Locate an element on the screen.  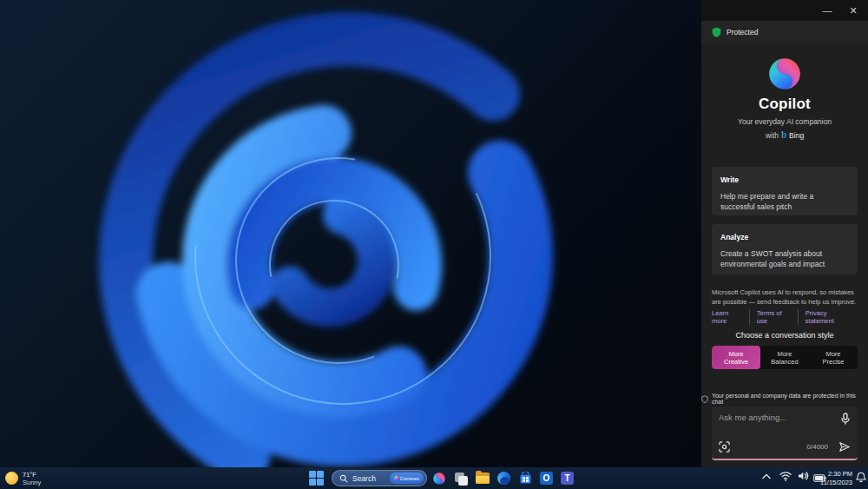
wifi-icon is located at coordinates (786, 476).